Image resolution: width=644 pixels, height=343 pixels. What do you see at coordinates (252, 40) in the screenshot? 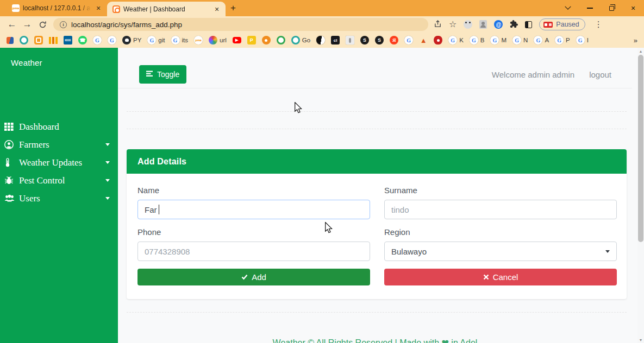
I see `bookmark-item: P` at bounding box center [252, 40].